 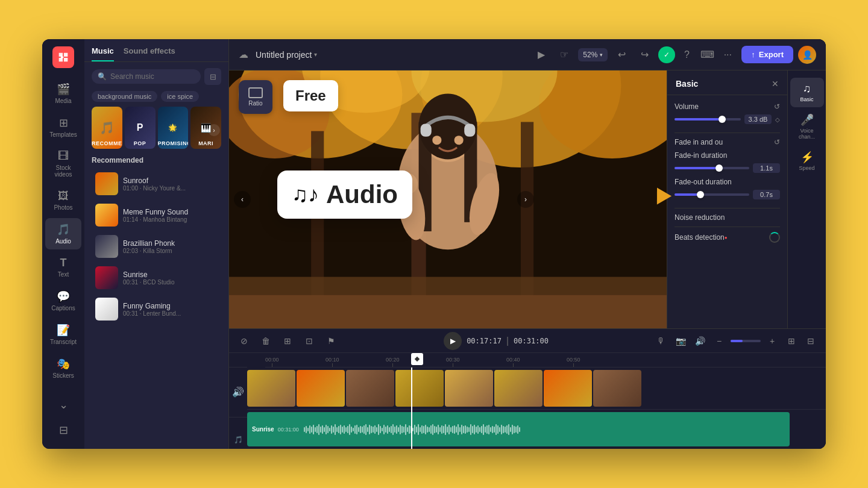 What do you see at coordinates (526, 199) in the screenshot?
I see `next-arrow: ›` at bounding box center [526, 199].